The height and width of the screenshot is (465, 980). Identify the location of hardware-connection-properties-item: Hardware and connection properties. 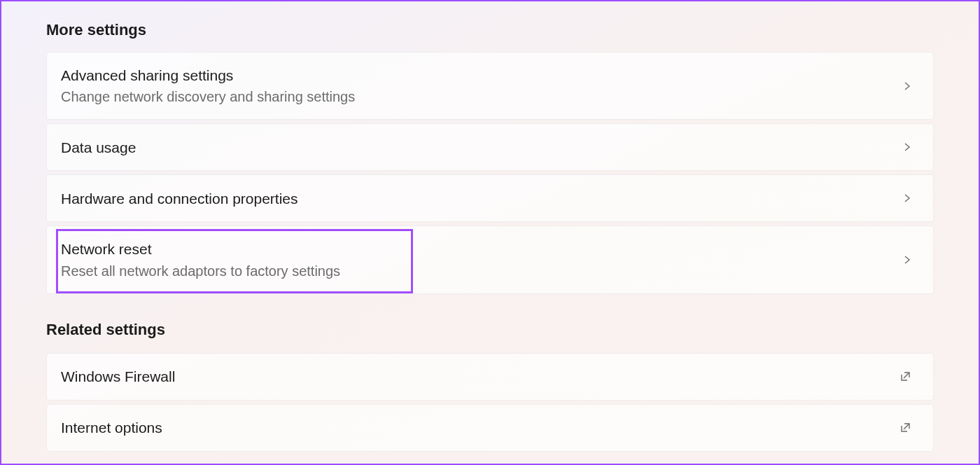
(490, 198).